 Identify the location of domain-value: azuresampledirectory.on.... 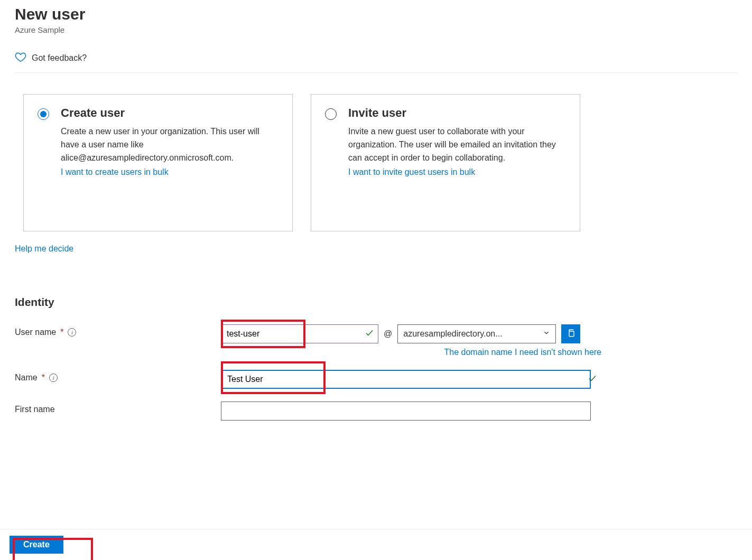
(452, 334).